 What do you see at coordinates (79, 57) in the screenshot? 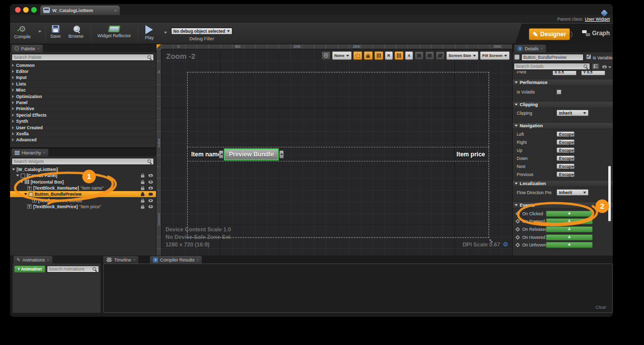
I see `palette-search-input` at bounding box center [79, 57].